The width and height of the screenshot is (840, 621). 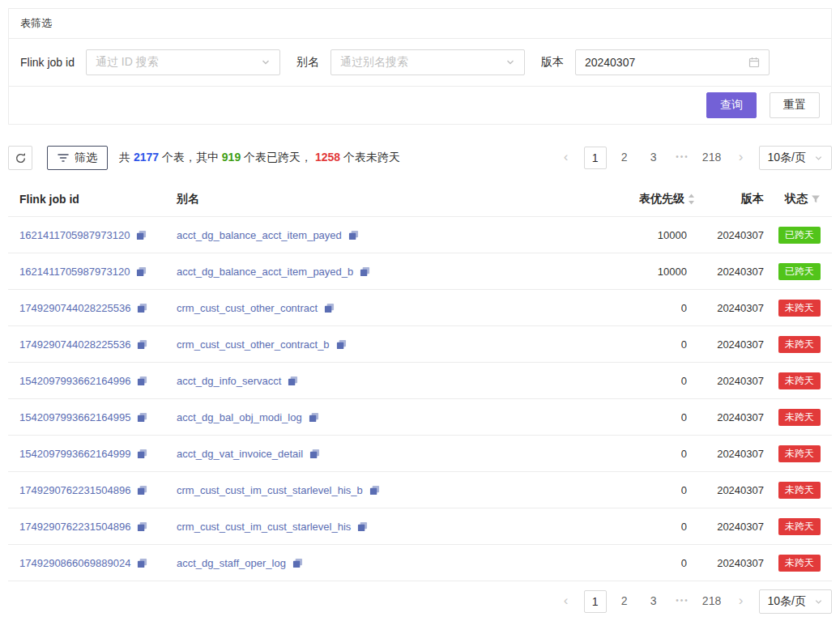 What do you see at coordinates (690, 602) in the screenshot?
I see `pagination-bottom: ‹ 1 2 3 ••• 218 › 10条/页` at bounding box center [690, 602].